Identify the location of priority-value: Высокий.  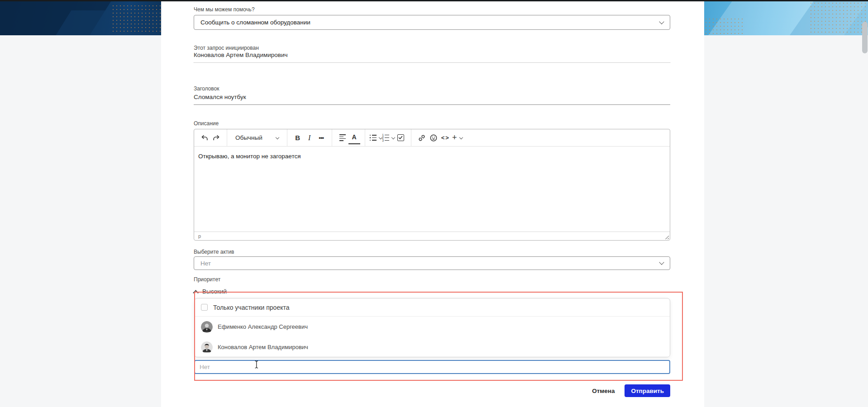
(215, 291).